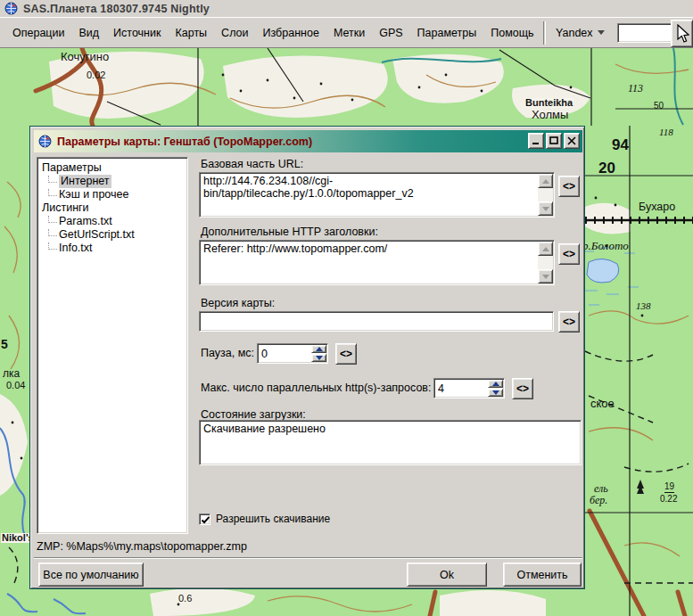  Describe the element at coordinates (309, 141) in the screenshot. I see `dialog-titlebar: Параметры карты: Генштаб (TopoMapper.com…` at that location.